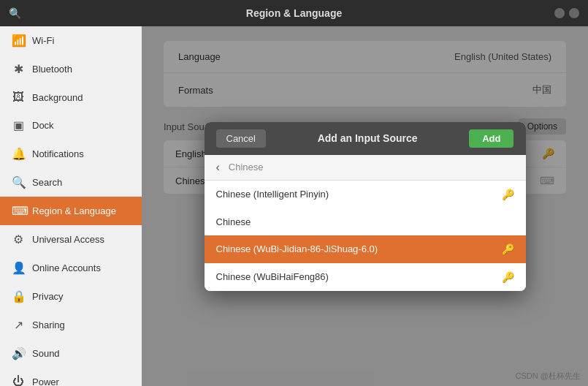  What do you see at coordinates (18, 126) in the screenshot?
I see `dock-icon: ▣` at bounding box center [18, 126].